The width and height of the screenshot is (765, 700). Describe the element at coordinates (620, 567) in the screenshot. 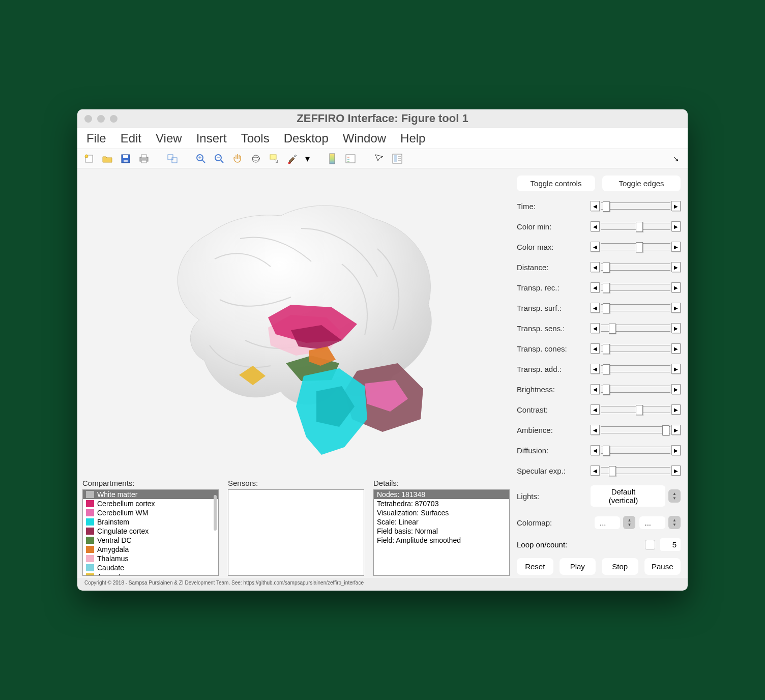

I see `stop-button: Stop` at that location.